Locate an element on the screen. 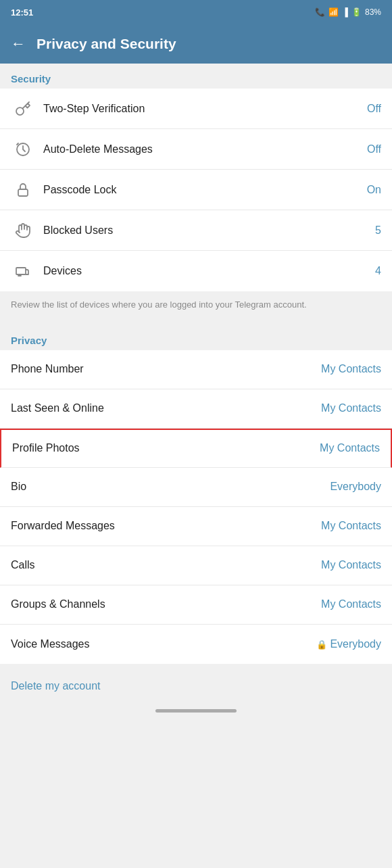 The width and height of the screenshot is (392, 868). passcode-value: On is located at coordinates (374, 190).